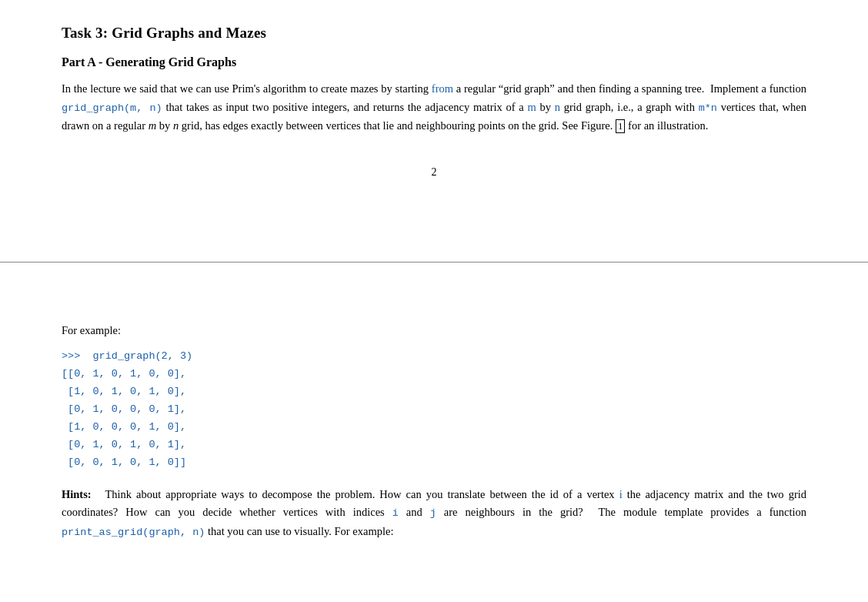 This screenshot has width=868, height=602. What do you see at coordinates (434, 172) in the screenshot?
I see `page-number: 2` at bounding box center [434, 172].